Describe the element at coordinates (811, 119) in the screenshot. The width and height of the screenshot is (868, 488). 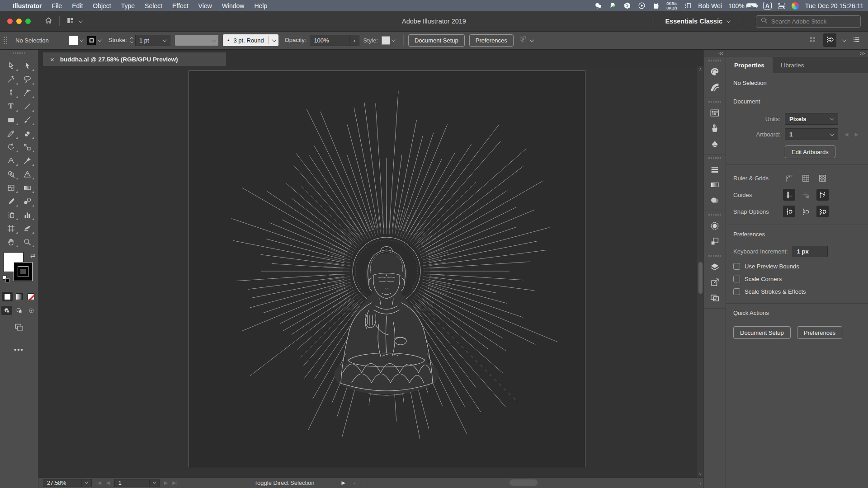
I see `units-dropdown: Pixels` at that location.